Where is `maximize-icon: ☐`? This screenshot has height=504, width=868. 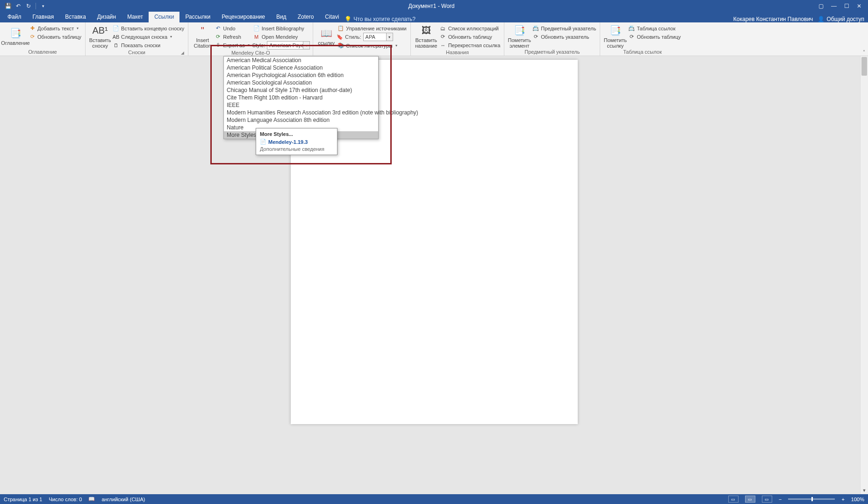 maximize-icon: ☐ is located at coordinates (847, 6).